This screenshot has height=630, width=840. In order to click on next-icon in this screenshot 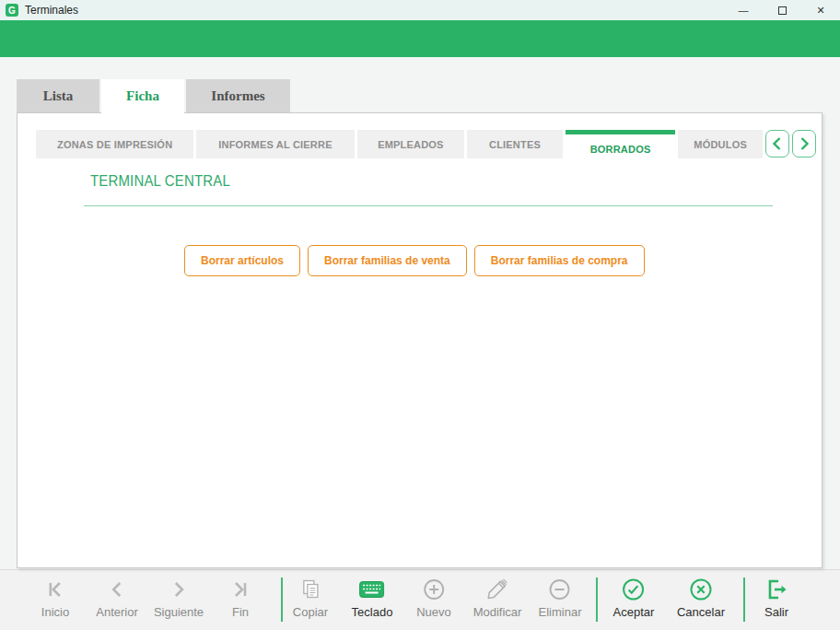, I will do `click(179, 589)`.